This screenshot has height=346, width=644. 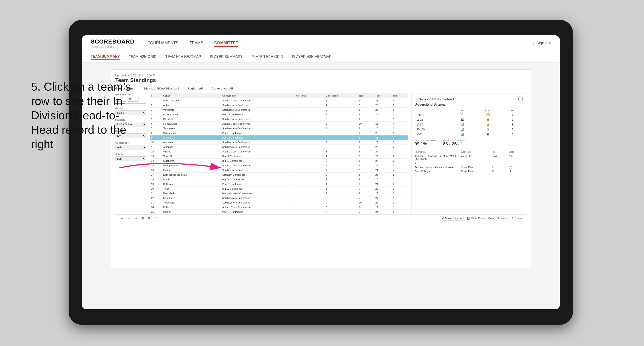 What do you see at coordinates (279, 119) in the screenshot?
I see `table-row: 5 Ole Miss Southeastern Conference - 3 6…` at bounding box center [279, 119].